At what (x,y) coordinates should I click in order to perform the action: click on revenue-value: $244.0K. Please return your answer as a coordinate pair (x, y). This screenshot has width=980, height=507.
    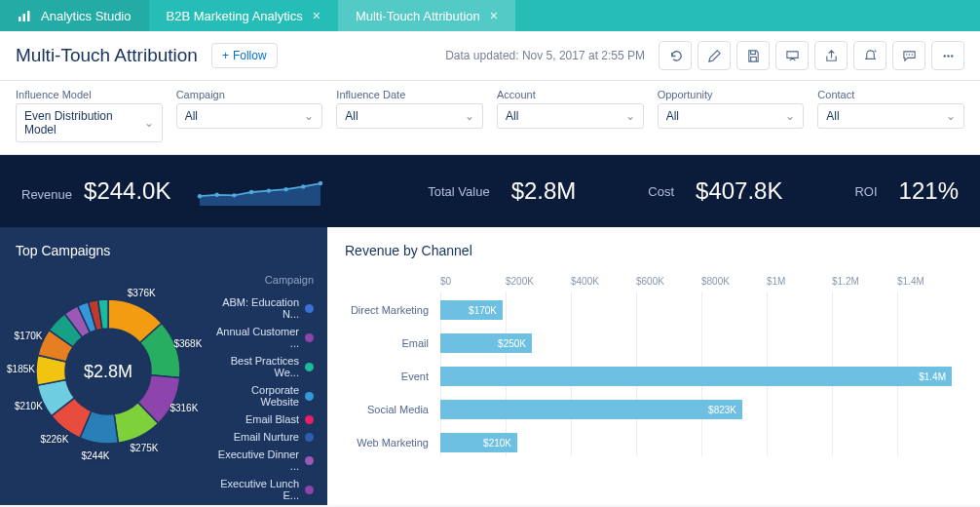
    Looking at the image, I should click on (127, 191).